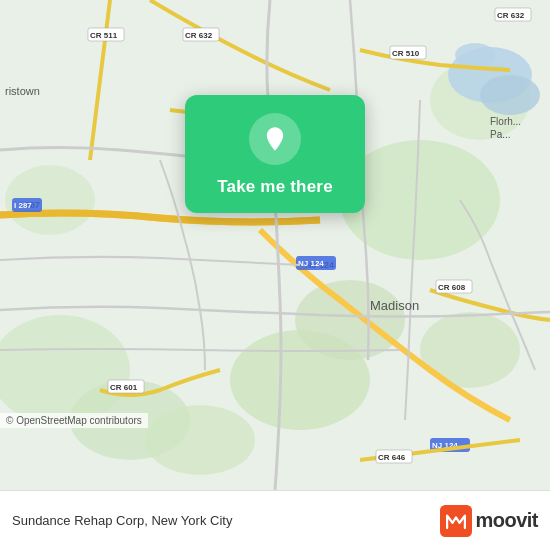 This screenshot has height=550, width=550. I want to click on svg-text: CR 646, so click(392, 458).